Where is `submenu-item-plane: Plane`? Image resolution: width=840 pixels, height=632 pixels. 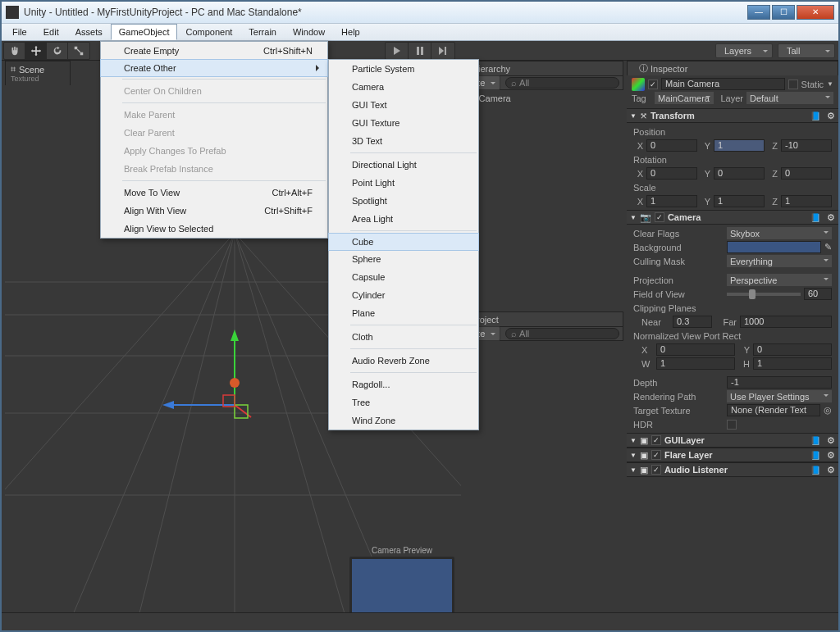
submenu-item-plane: Plane is located at coordinates (404, 313).